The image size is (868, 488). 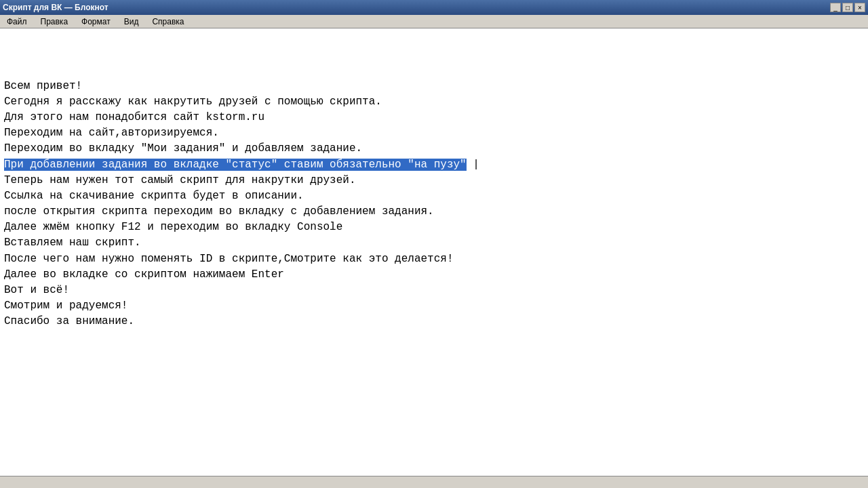 I want to click on menu-edit: Правка, so click(x=54, y=22).